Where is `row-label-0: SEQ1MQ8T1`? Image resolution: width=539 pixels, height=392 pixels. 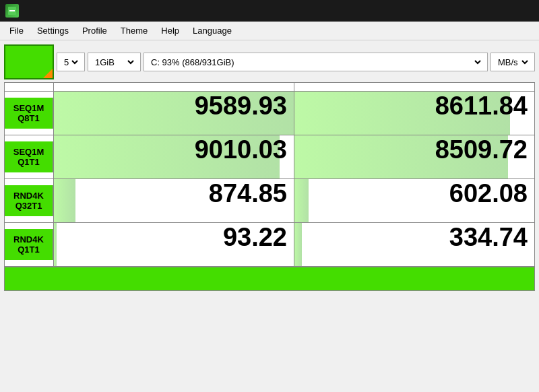
row-label-0: SEQ1MQ8T1 is located at coordinates (29, 113).